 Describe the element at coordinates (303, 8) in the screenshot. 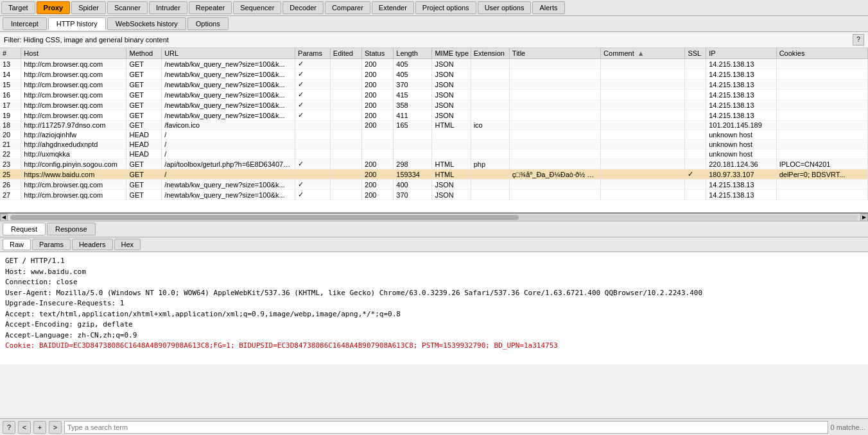

I see `menu-tab-decoder: Decoder` at that location.